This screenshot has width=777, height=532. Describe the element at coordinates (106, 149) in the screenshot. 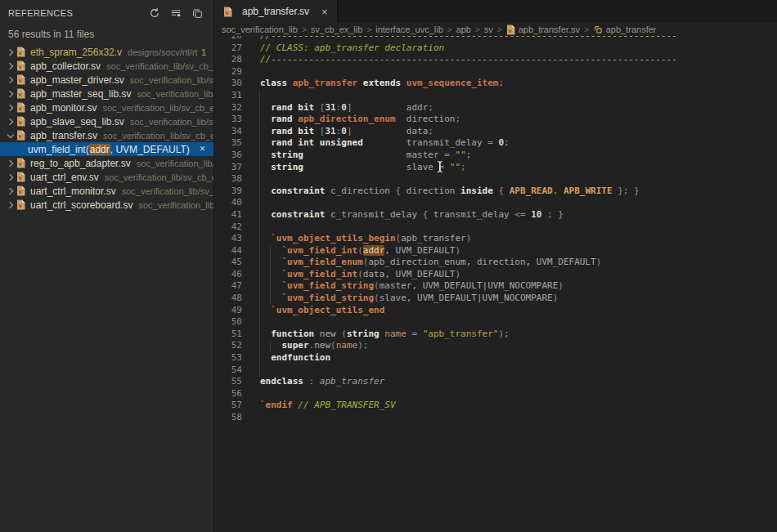

I see `reference-result: uvm_field_int(addr, UVM_DEFAULT)×` at that location.